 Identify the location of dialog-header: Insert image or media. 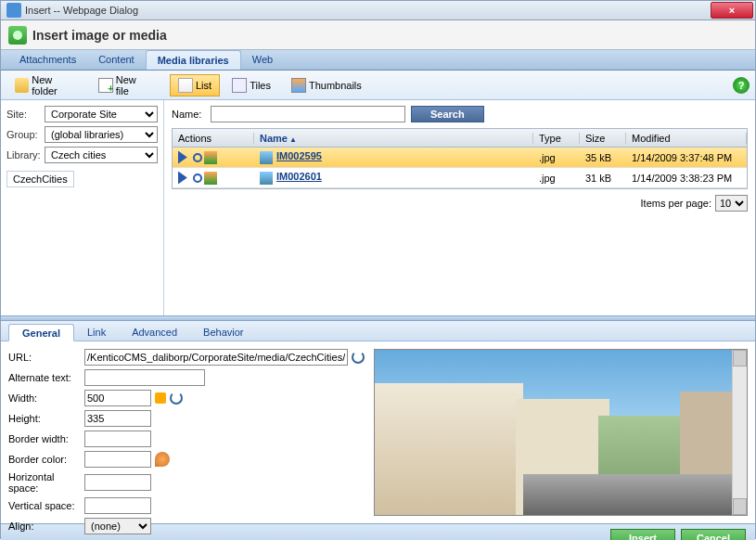
(378, 35).